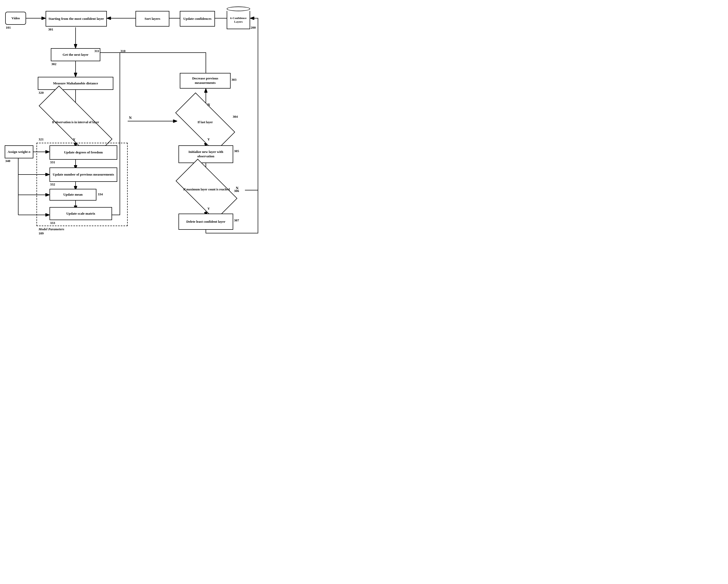 This screenshot has height=584, width=728. I want to click on y-label-max-layer: Y, so click(209, 209).